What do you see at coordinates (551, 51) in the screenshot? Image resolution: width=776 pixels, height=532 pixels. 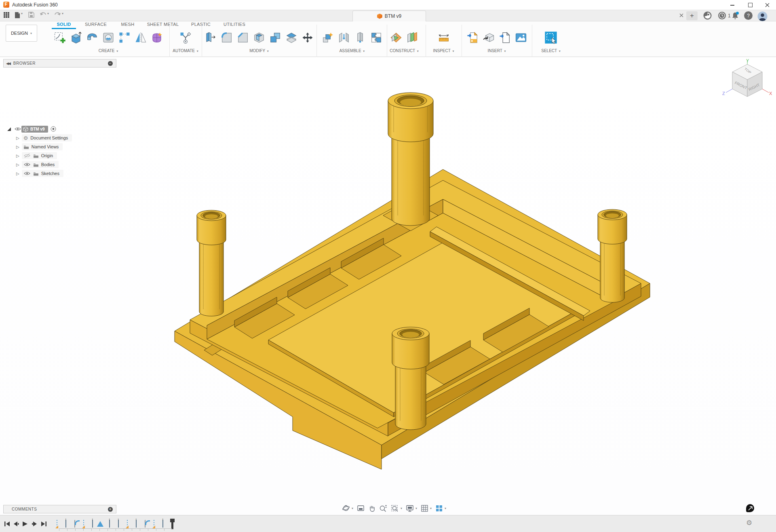 I see `group-label-select: SELECT ▾` at bounding box center [551, 51].